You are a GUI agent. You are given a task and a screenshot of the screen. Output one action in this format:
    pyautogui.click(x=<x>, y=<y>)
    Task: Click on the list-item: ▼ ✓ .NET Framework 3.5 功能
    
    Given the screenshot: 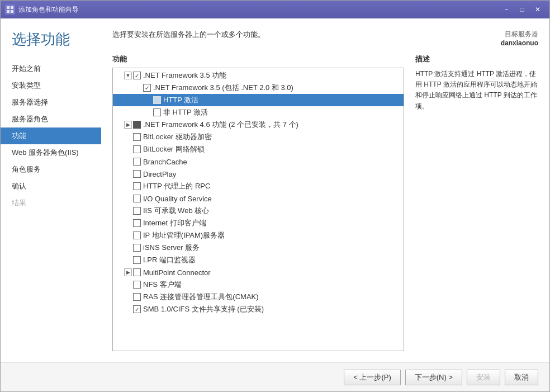 What is the action you would take?
    pyautogui.click(x=258, y=75)
    